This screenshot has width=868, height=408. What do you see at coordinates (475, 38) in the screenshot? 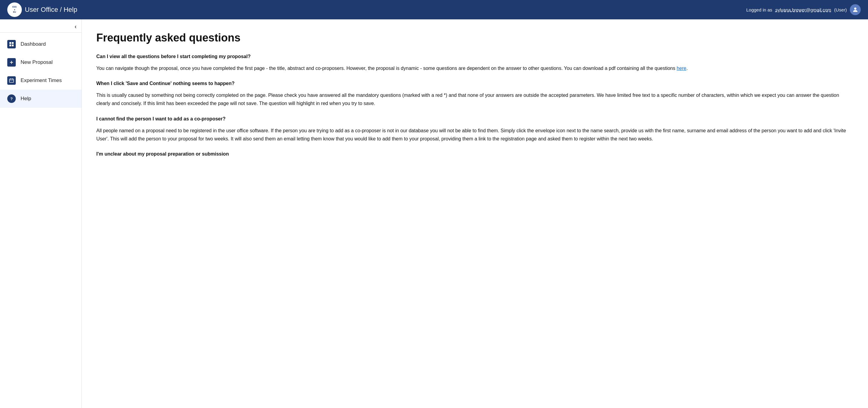
I see `page-title: Frequently asked questions` at bounding box center [475, 38].